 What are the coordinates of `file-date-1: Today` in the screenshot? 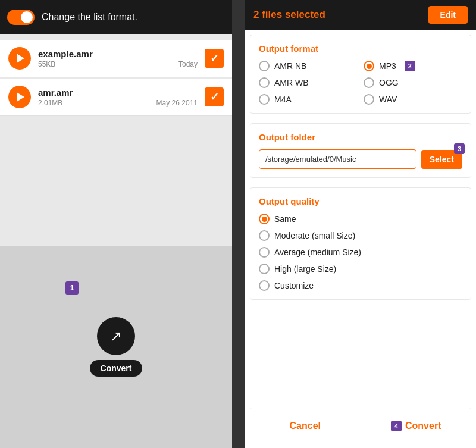 It's located at (188, 64).